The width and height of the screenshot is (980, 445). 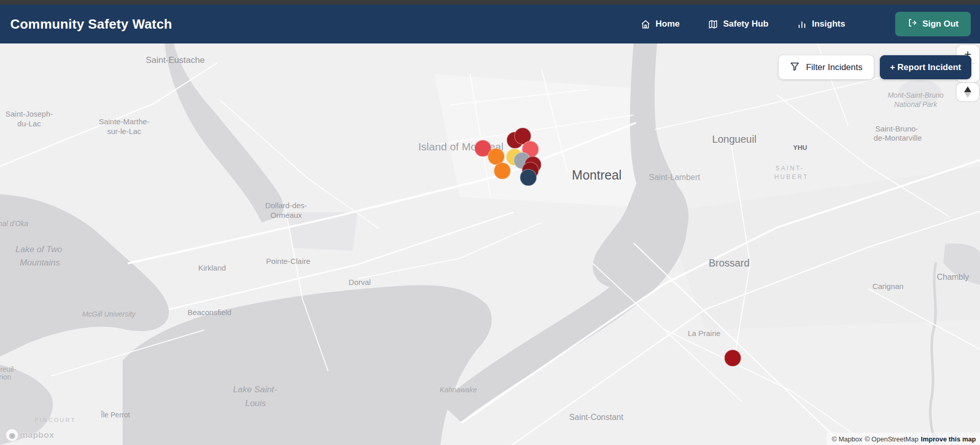 I want to click on funnel-icon, so click(x=795, y=68).